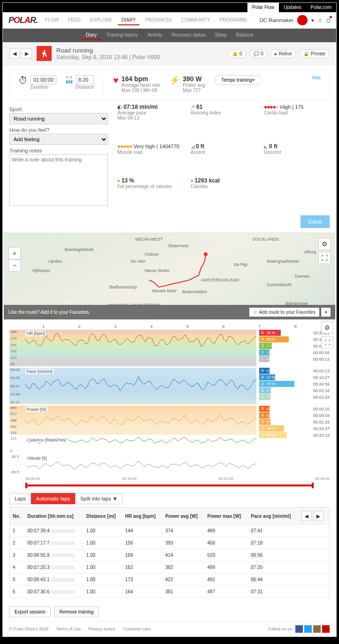 The width and height of the screenshot is (339, 644). I want to click on comment-icon: 💬, so click(256, 53).